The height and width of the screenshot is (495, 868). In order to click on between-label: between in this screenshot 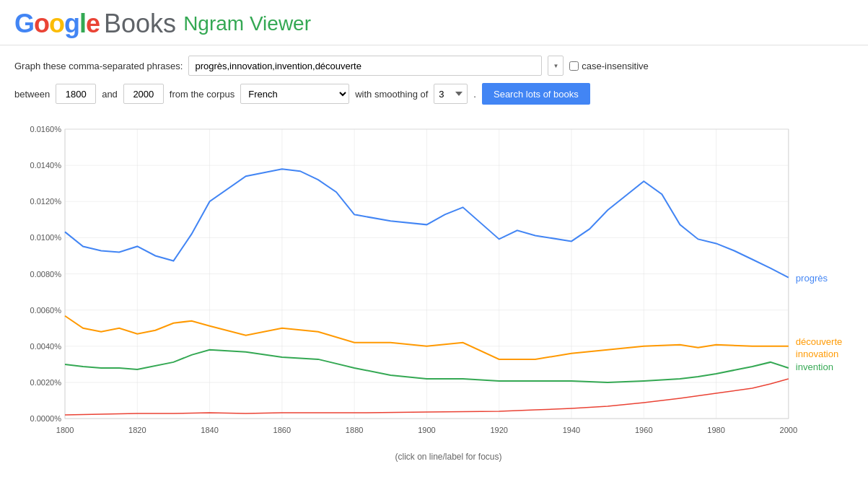, I will do `click(32, 94)`.